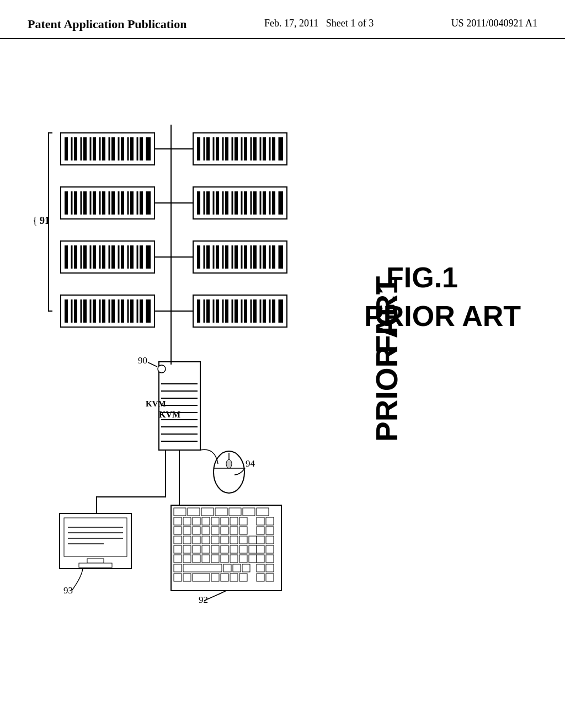 The width and height of the screenshot is (565, 728). What do you see at coordinates (494, 23) in the screenshot?
I see `publication-number: US 2011/0040921 A1` at bounding box center [494, 23].